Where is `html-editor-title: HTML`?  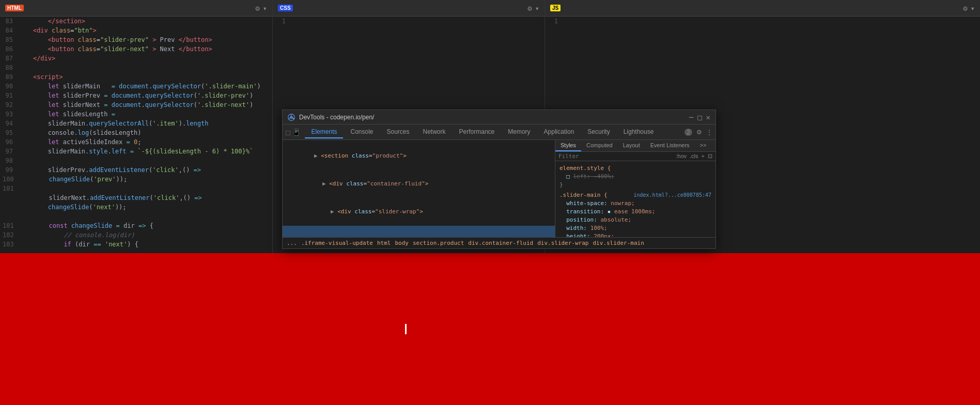 html-editor-title: HTML is located at coordinates (14, 8).